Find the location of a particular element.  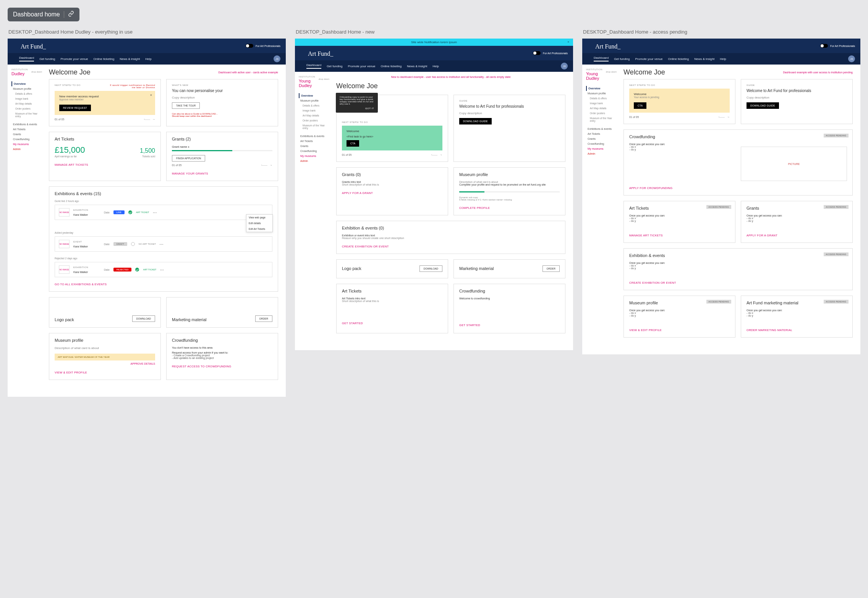

take-tour-button: TAKE THE TOUR is located at coordinates (186, 105).